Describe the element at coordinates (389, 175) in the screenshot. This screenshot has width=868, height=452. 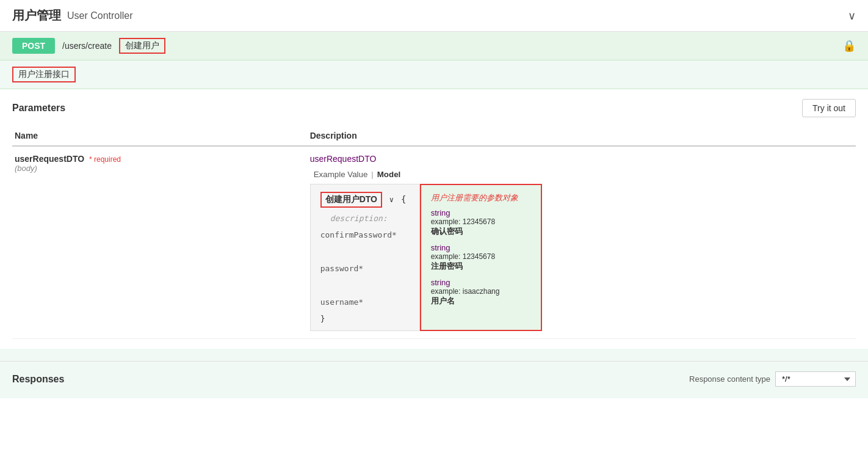
I see `tab-model: Model` at that location.